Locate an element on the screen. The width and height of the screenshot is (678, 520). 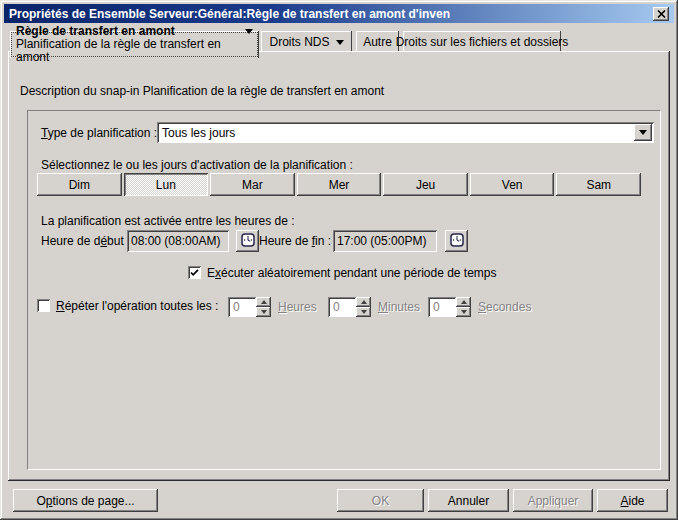
day-button-lun: Lun is located at coordinates (166, 184).